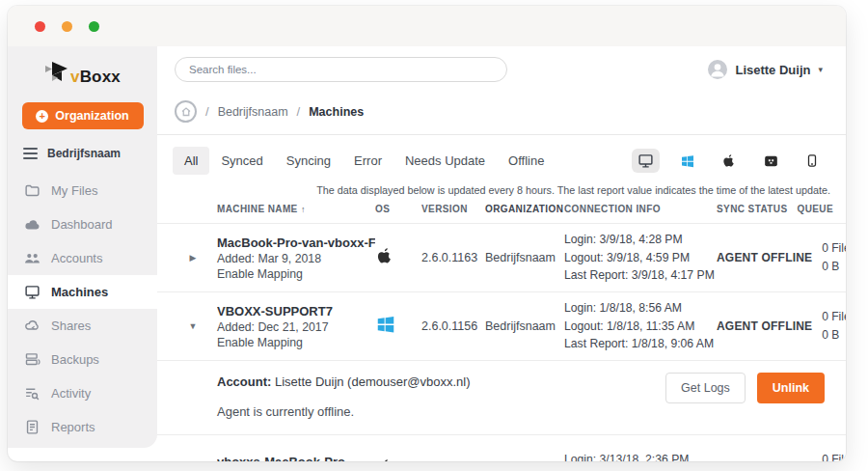  I want to click on server-icon, so click(33, 359).